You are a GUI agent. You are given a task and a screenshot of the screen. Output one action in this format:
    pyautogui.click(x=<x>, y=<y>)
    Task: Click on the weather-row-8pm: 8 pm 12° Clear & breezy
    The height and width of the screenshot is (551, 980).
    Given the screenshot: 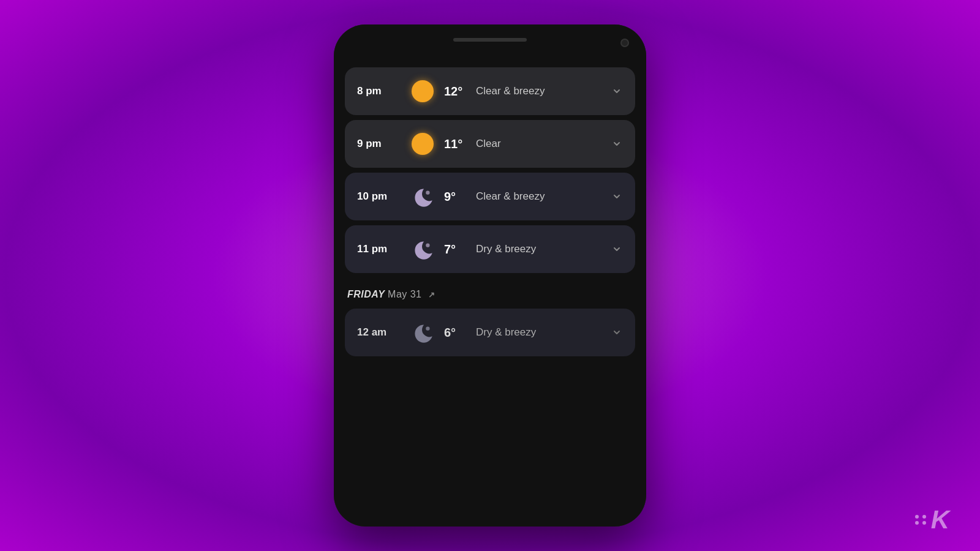 What is the action you would take?
    pyautogui.click(x=490, y=91)
    